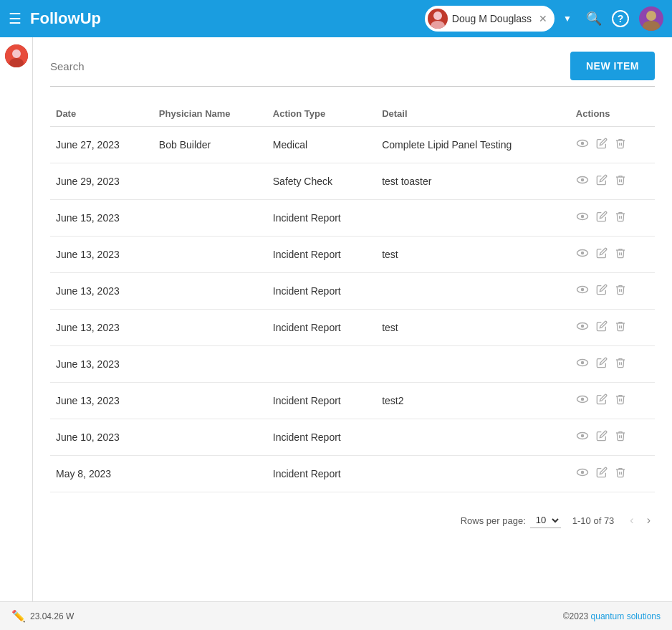 This screenshot has width=672, height=630. I want to click on next-page-button: ›, so click(649, 520).